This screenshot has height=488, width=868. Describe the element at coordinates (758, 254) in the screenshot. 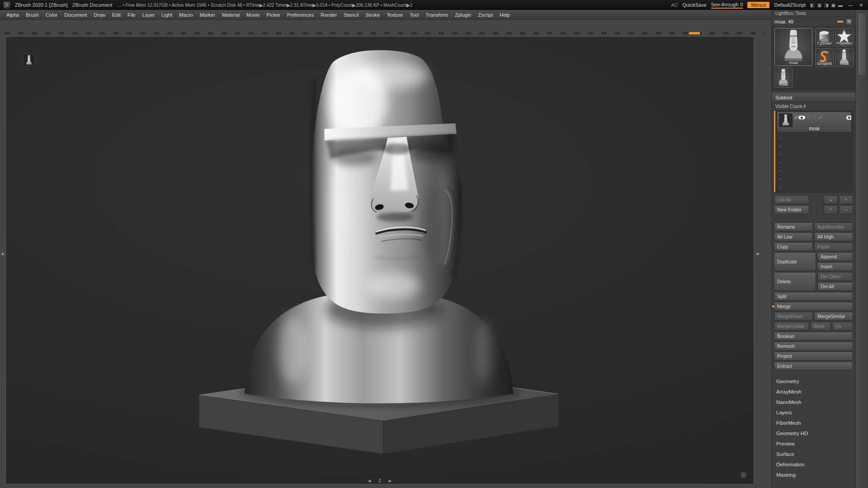

I see `right-tray-toggle: ▶` at that location.